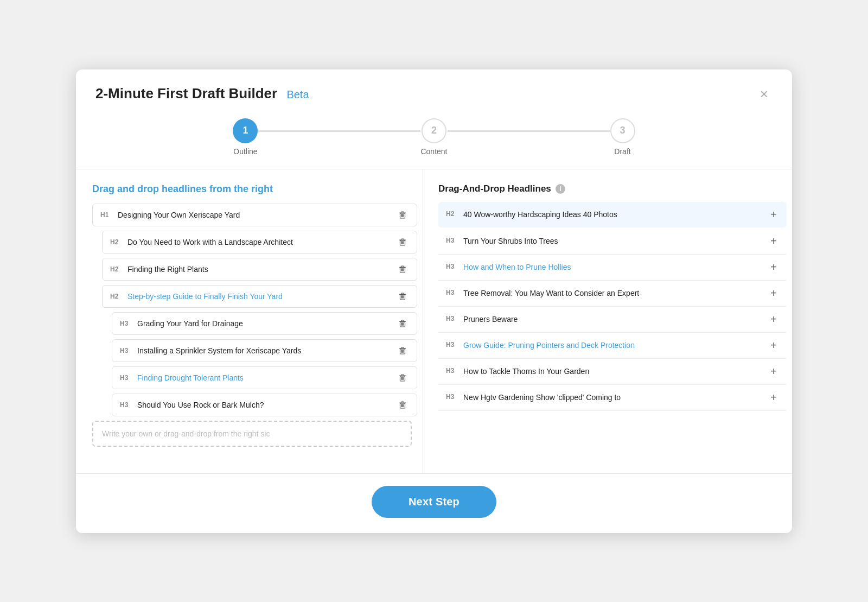 Image resolution: width=868 pixels, height=602 pixels. I want to click on headline-text-4: Tree Removal: You May Want to Consider a…, so click(613, 293).